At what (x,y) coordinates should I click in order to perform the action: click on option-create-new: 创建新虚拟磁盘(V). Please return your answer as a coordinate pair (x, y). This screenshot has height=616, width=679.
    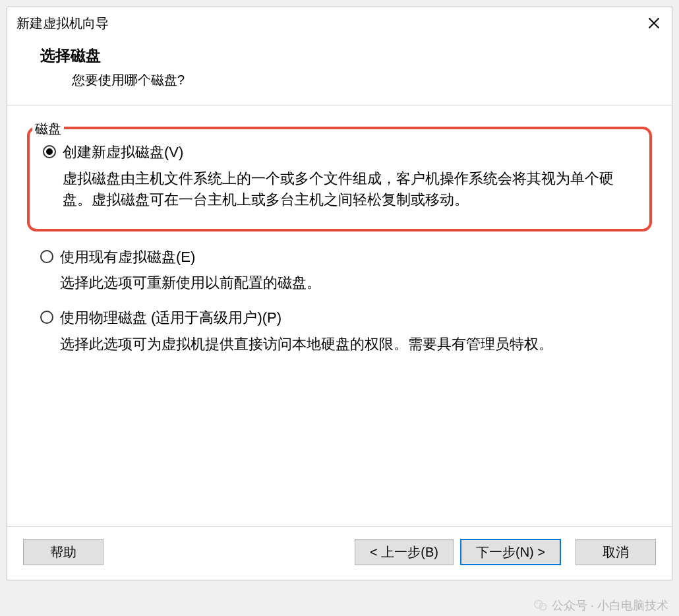
    Looking at the image, I should click on (337, 153).